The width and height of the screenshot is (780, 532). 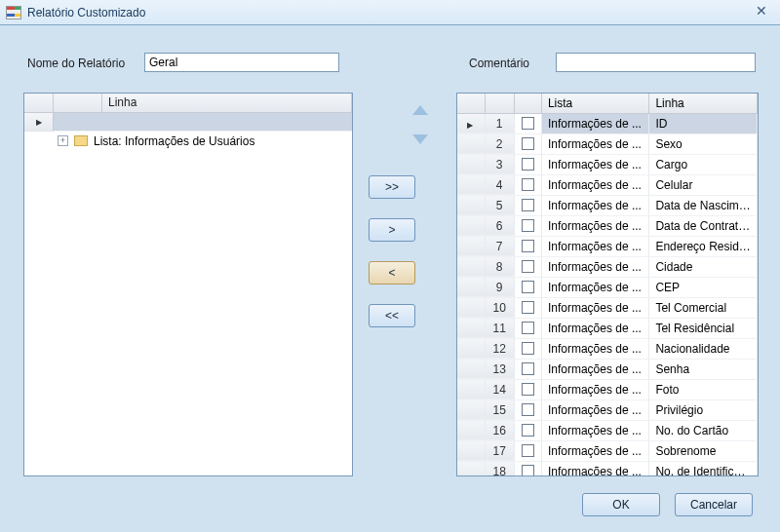 What do you see at coordinates (607, 226) in the screenshot?
I see `table-row: 6Informações de ...Data de Contrata...` at bounding box center [607, 226].